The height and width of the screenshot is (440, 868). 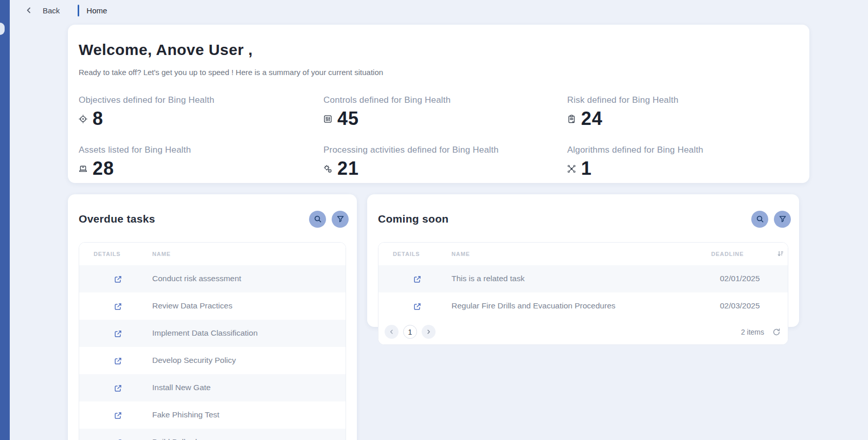 I want to click on task-row: Review Data Practices, so click(x=212, y=306).